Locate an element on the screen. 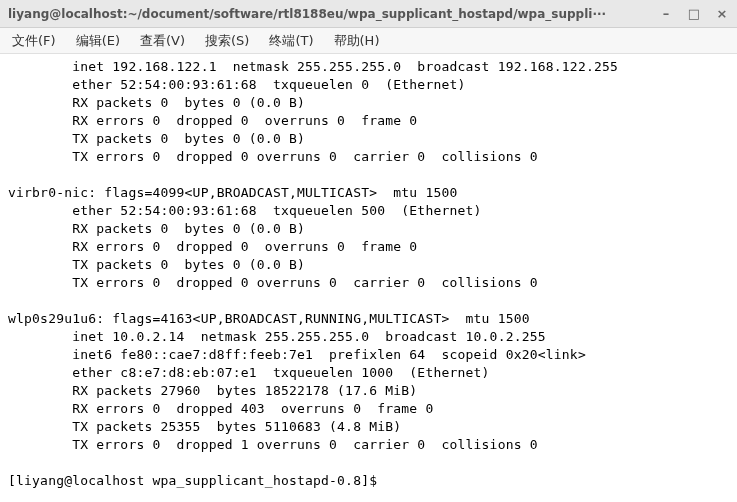  close-icon: × is located at coordinates (722, 14).